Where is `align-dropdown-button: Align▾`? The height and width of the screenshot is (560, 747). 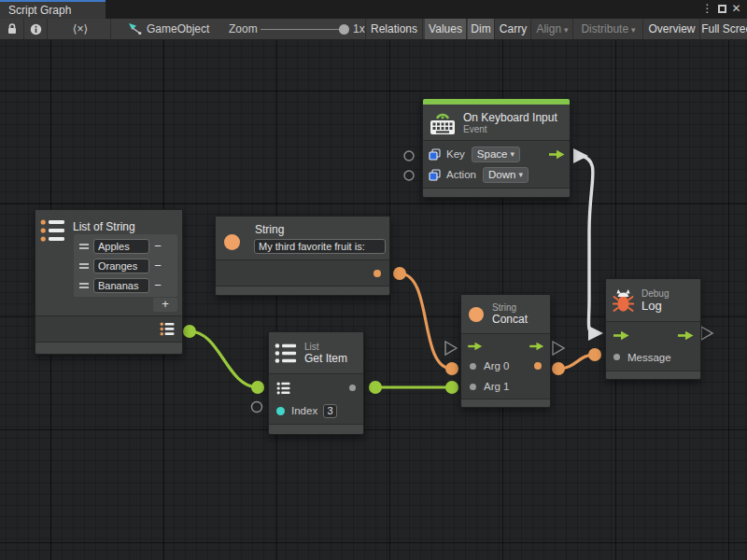 align-dropdown-button: Align▾ is located at coordinates (553, 29).